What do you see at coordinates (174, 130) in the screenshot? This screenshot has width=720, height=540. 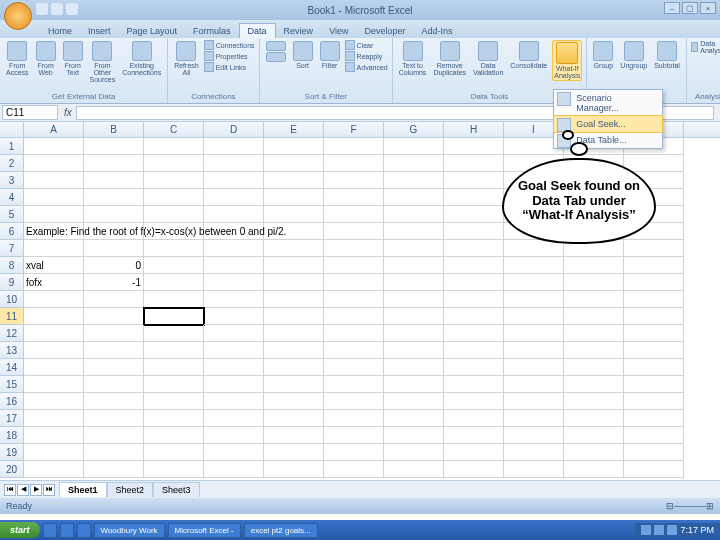 I see `col-header-C: C` at bounding box center [174, 130].